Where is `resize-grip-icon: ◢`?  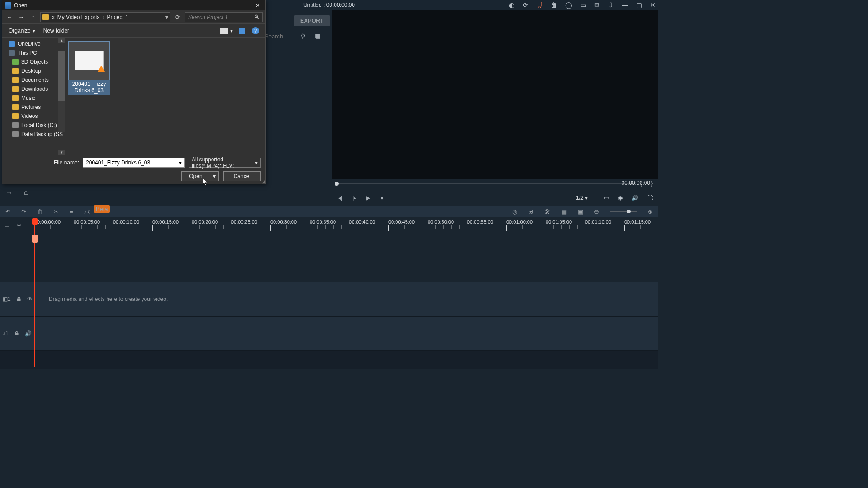 resize-grip-icon: ◢ is located at coordinates (263, 182).